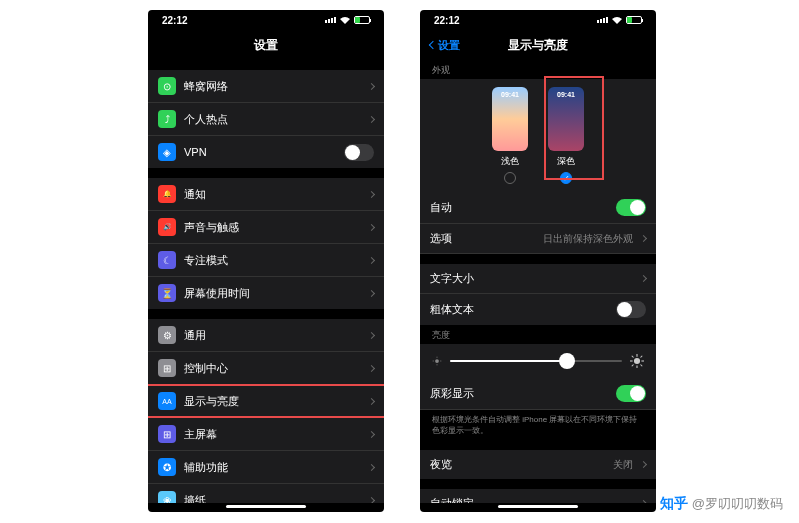 The height and width of the screenshot is (523, 799). What do you see at coordinates (566, 119) in the screenshot?
I see `dark-preview: 09:41` at bounding box center [566, 119].